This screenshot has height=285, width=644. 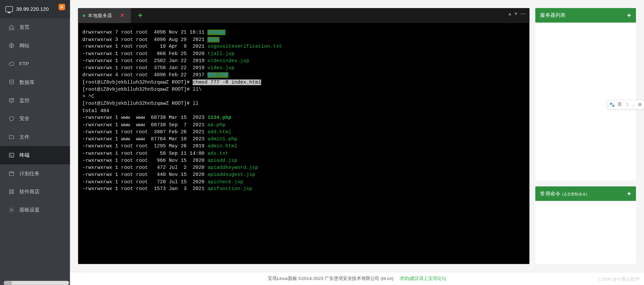 What do you see at coordinates (12, 155) in the screenshot?
I see `terminal-icon` at bounding box center [12, 155].